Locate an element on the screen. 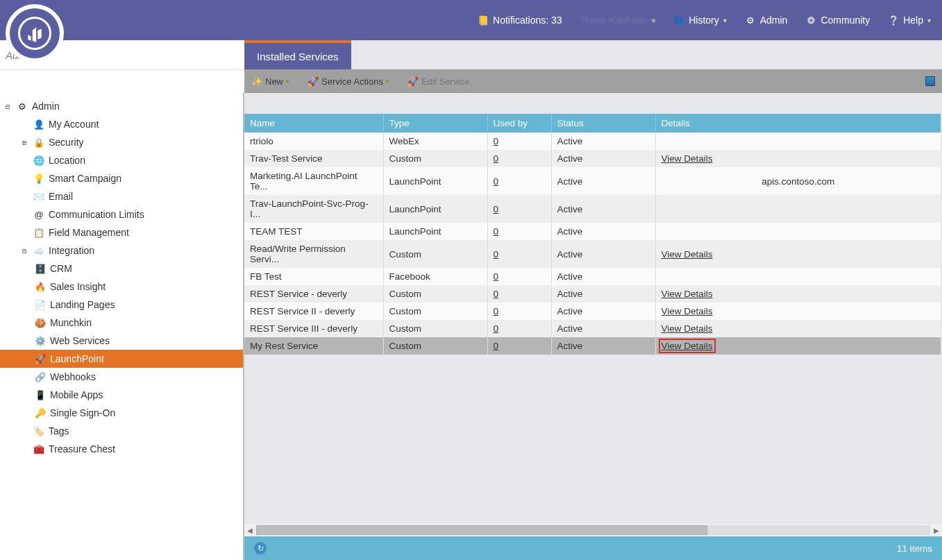 Image resolution: width=942 pixels, height=560 pixels. table-row: REST Service - deverlyCustom0ActiveView … is located at coordinates (593, 294).